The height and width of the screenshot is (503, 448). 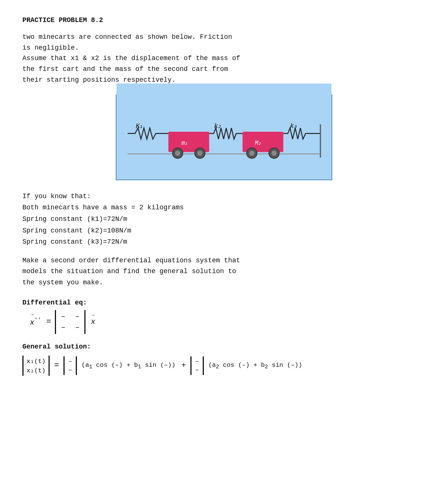 What do you see at coordinates (224, 219) in the screenshot?
I see `given-info: If you know that: Both minecarts have a …` at bounding box center [224, 219].